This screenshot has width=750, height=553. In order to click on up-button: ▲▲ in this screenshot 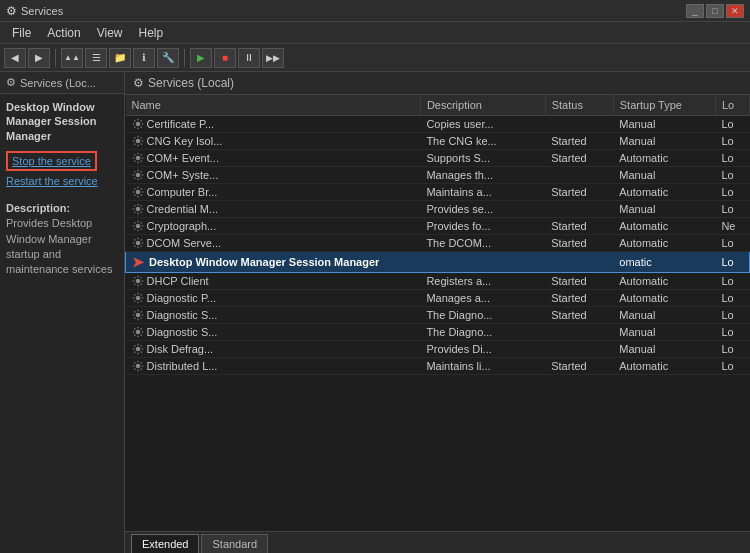, I will do `click(72, 58)`.